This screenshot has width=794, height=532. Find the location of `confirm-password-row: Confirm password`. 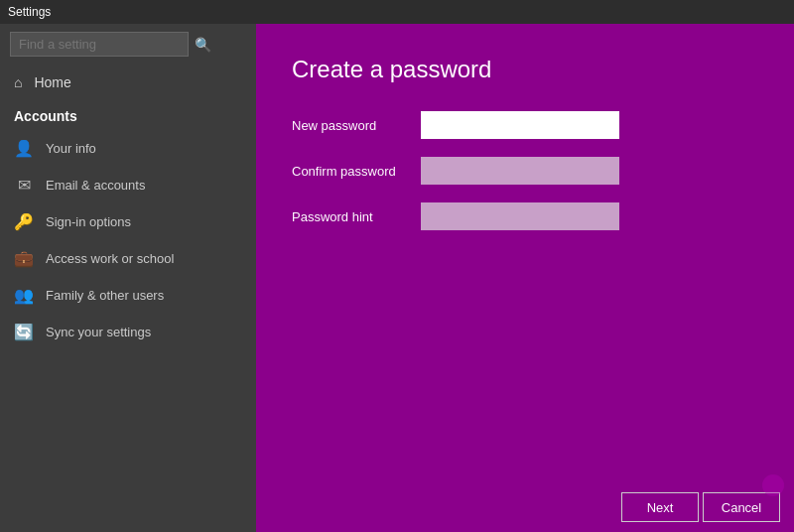

confirm-password-row: Confirm password is located at coordinates (525, 171).